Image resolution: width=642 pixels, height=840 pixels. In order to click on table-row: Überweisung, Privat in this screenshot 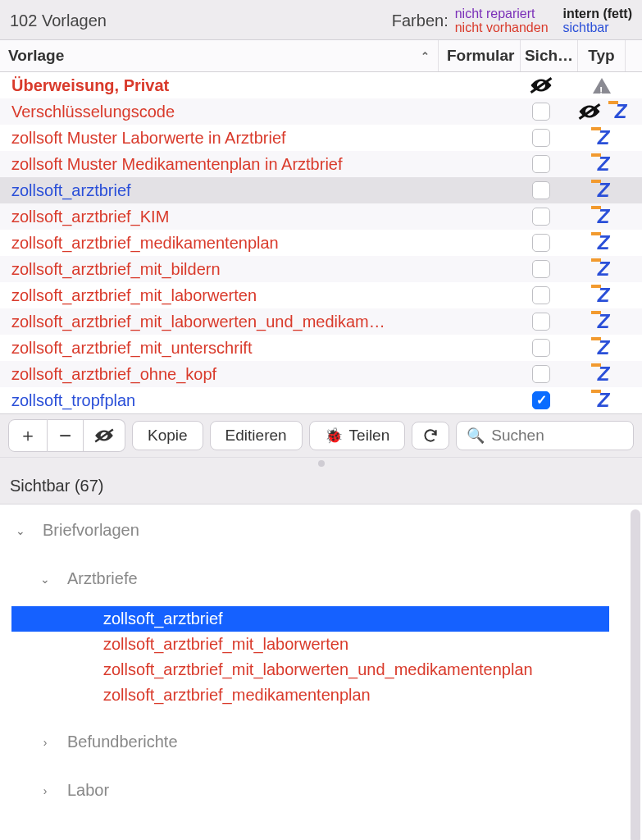, I will do `click(321, 85)`.